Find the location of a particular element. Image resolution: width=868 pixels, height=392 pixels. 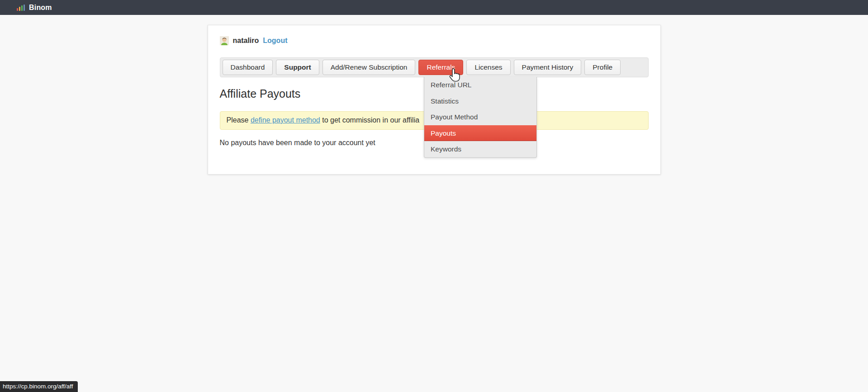

brand-title: Binom is located at coordinates (41, 8).